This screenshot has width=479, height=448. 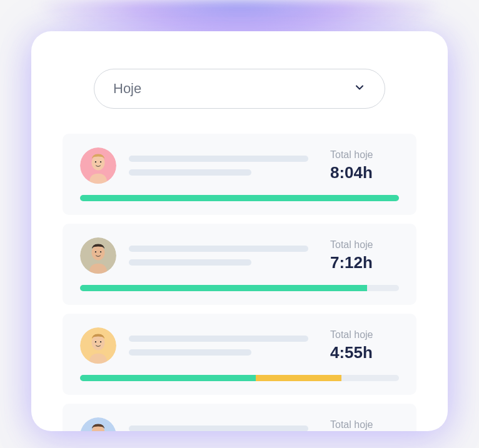 I want to click on date-range-dropdown: Hoje, so click(x=239, y=89).